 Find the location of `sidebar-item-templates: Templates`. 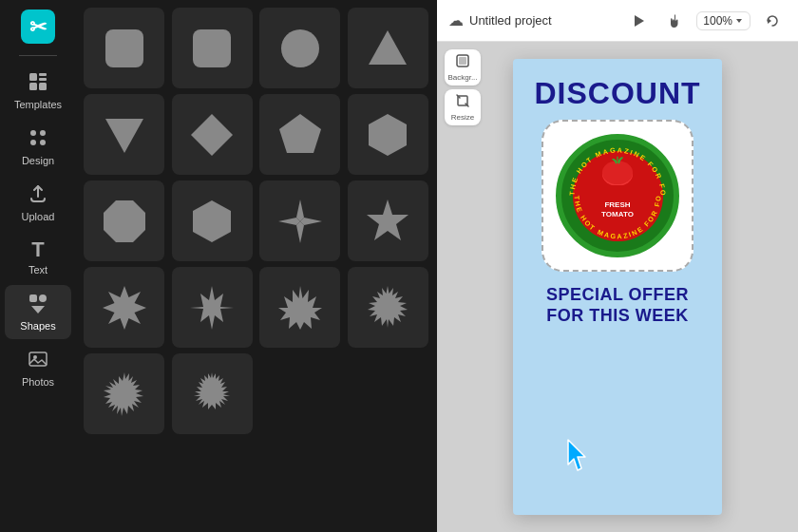

sidebar-item-templates: Templates is located at coordinates (38, 91).